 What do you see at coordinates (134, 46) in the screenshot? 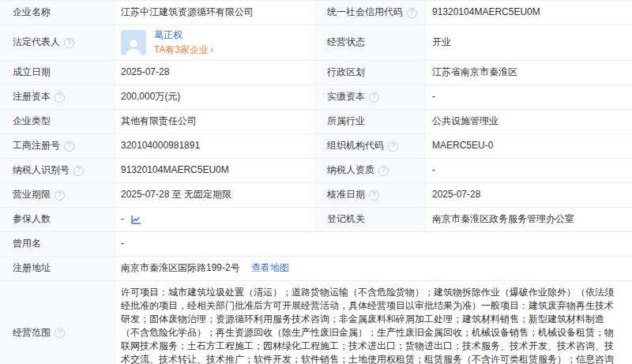
I see `person-icon` at bounding box center [134, 46].